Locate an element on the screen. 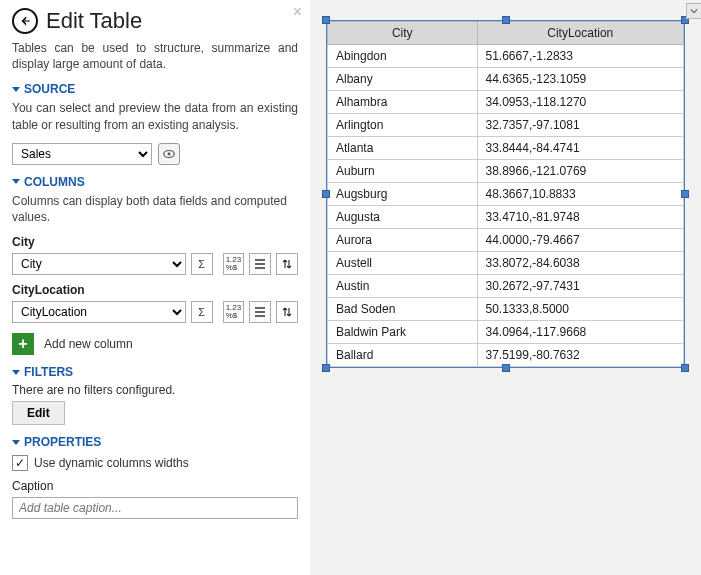 The width and height of the screenshot is (701, 575). back-button is located at coordinates (25, 21).